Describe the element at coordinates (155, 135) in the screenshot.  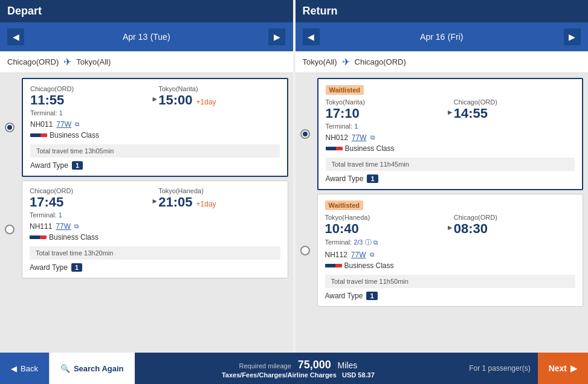
I see `depart-f1-airline-row: Business Class` at that location.